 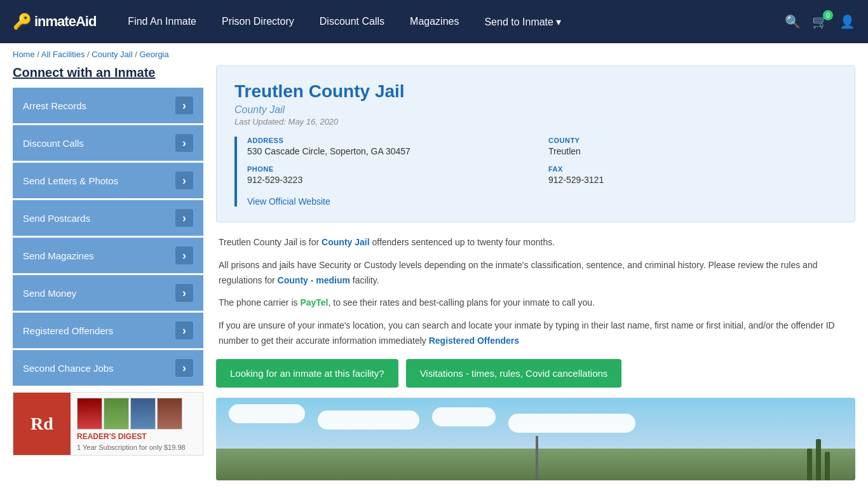 What do you see at coordinates (352, 22) in the screenshot?
I see `nav-discount-calls: Discount Calls` at bounding box center [352, 22].